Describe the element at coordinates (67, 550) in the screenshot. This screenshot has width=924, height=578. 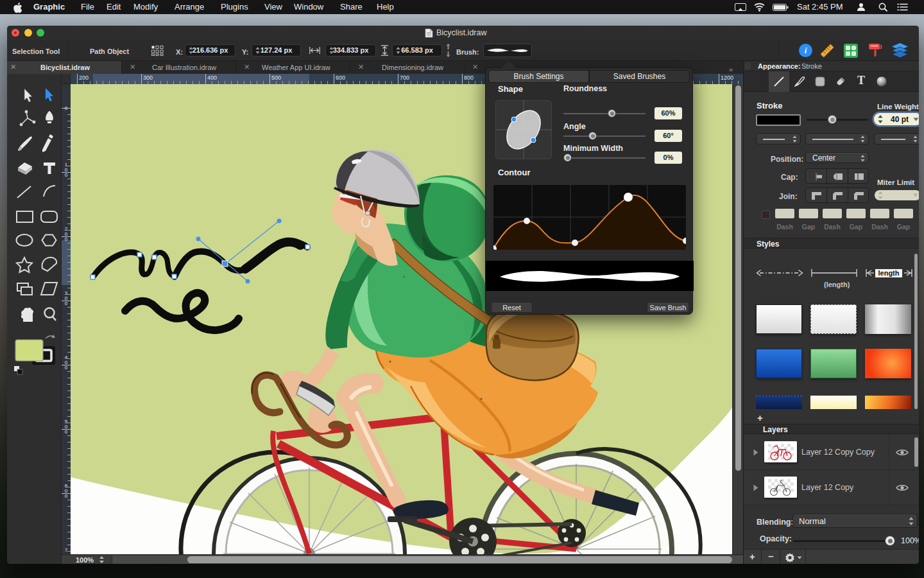
I see `svg-text: 7` at that location.